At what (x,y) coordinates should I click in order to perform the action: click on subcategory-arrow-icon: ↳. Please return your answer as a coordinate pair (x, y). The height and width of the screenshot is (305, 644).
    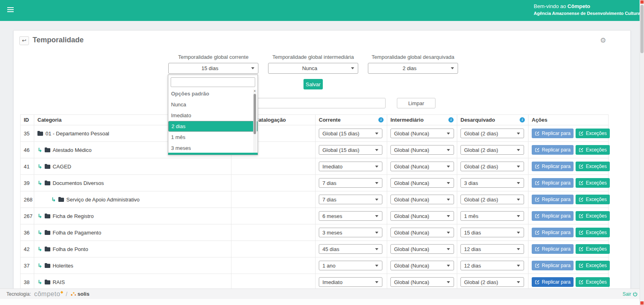
    Looking at the image, I should click on (40, 282).